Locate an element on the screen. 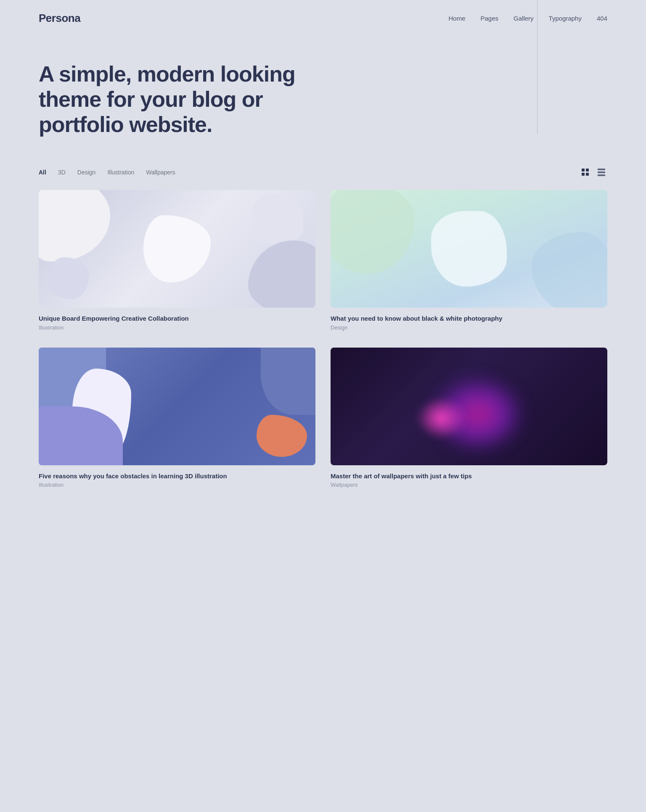 The image size is (646, 812). nav-item-pages: Pages is located at coordinates (490, 18).